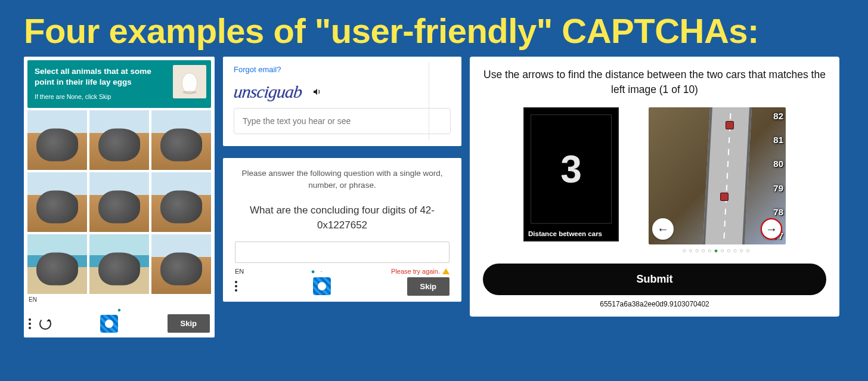  I want to click on captcha3-question: What are the concluding four digits of 4…, so click(342, 218).